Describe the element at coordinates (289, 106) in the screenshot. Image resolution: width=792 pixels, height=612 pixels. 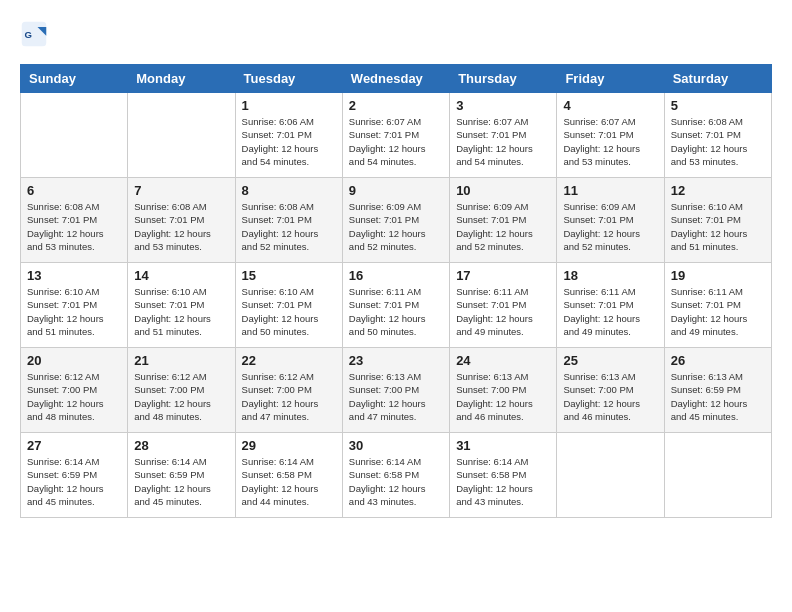
I see `day-number: 1` at that location.